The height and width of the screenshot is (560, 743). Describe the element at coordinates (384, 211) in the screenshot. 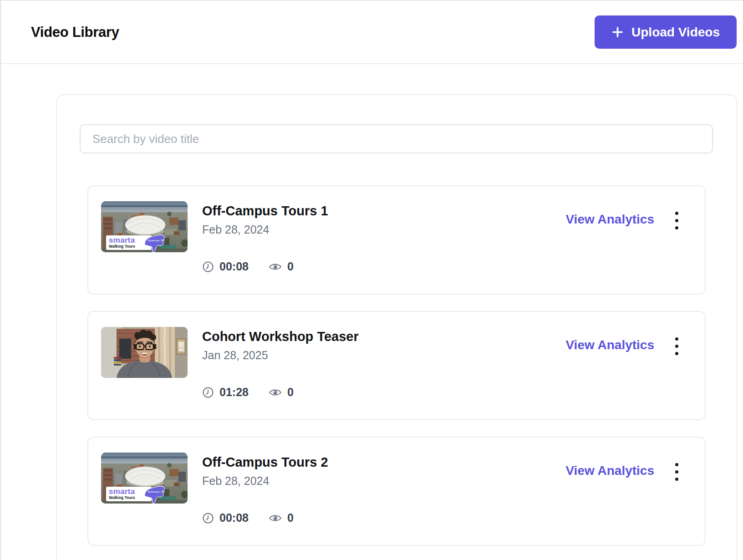

I see `video-title: Off-Campus Tours 1` at that location.